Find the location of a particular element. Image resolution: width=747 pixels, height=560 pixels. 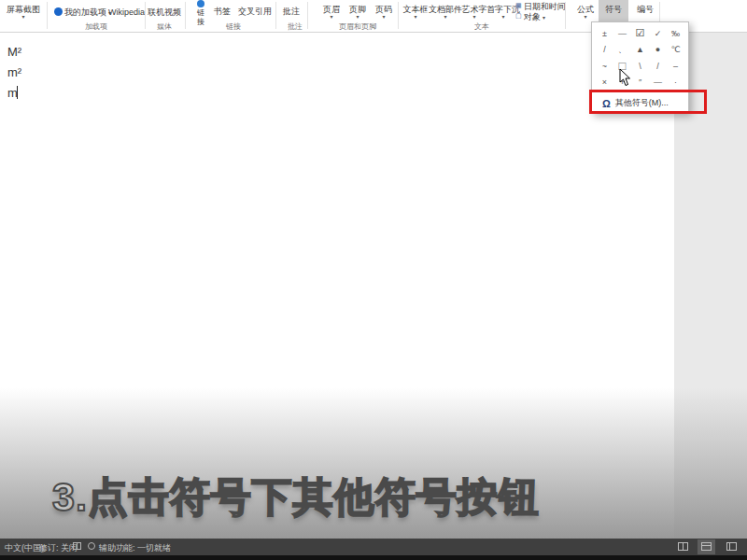

number-button: 编号 is located at coordinates (645, 9).